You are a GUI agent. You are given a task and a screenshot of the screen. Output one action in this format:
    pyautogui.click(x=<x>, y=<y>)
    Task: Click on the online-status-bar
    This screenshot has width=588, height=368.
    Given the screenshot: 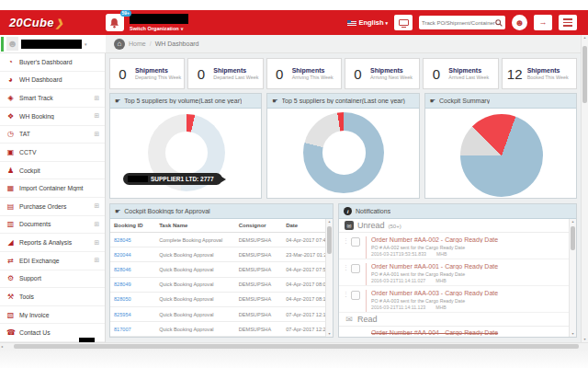 What is the action you would take?
    pyautogui.click(x=2, y=44)
    